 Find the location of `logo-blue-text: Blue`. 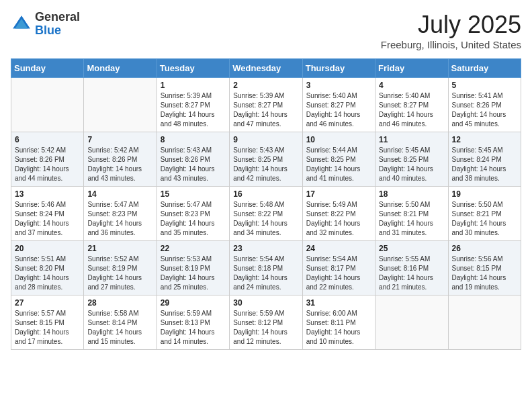

logo-blue-text: Blue is located at coordinates (48, 30).